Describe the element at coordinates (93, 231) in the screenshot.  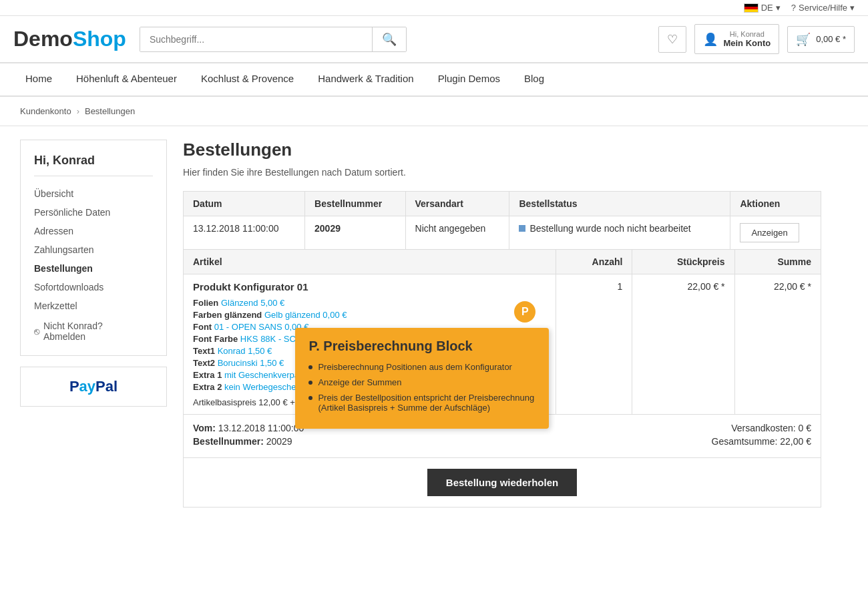
I see `sidebar-item-adressen: Adressen` at that location.